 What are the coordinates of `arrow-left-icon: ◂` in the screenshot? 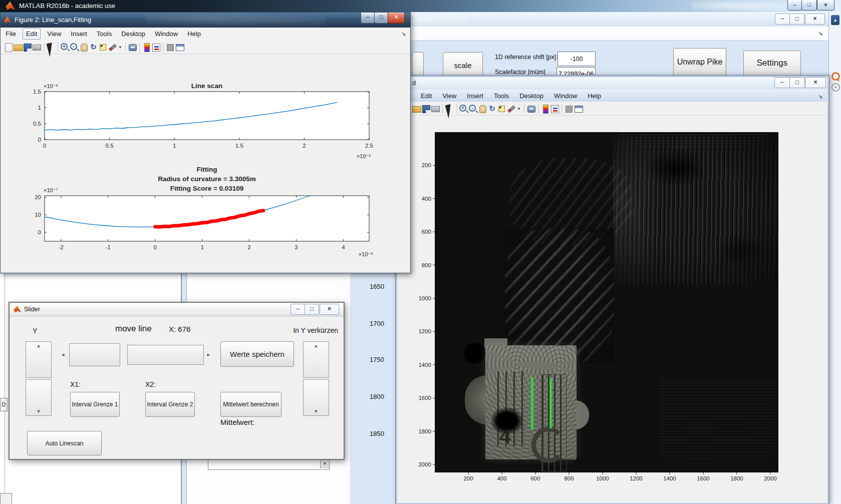 It's located at (63, 354).